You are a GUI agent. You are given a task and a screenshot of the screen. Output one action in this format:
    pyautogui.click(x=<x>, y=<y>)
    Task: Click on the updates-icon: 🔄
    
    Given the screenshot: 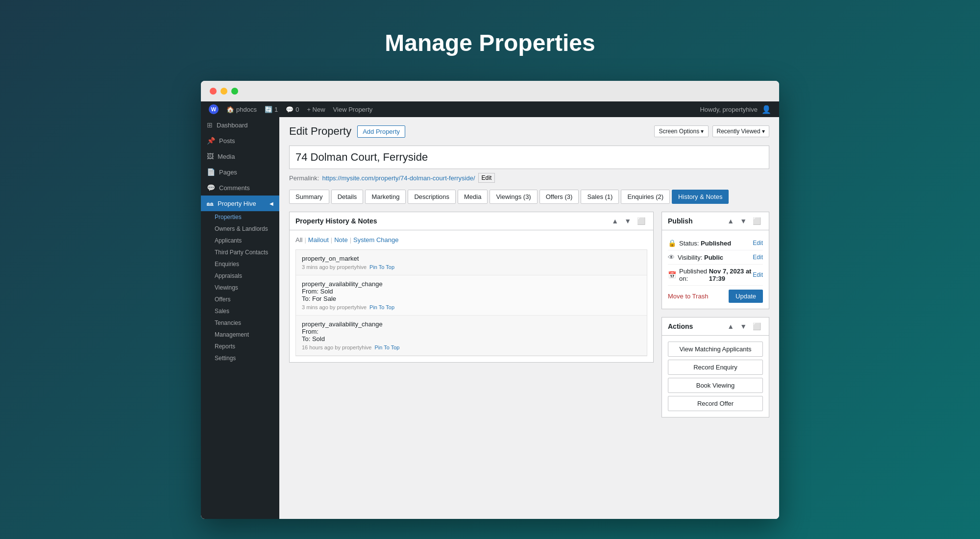 What is the action you would take?
    pyautogui.click(x=269, y=110)
    